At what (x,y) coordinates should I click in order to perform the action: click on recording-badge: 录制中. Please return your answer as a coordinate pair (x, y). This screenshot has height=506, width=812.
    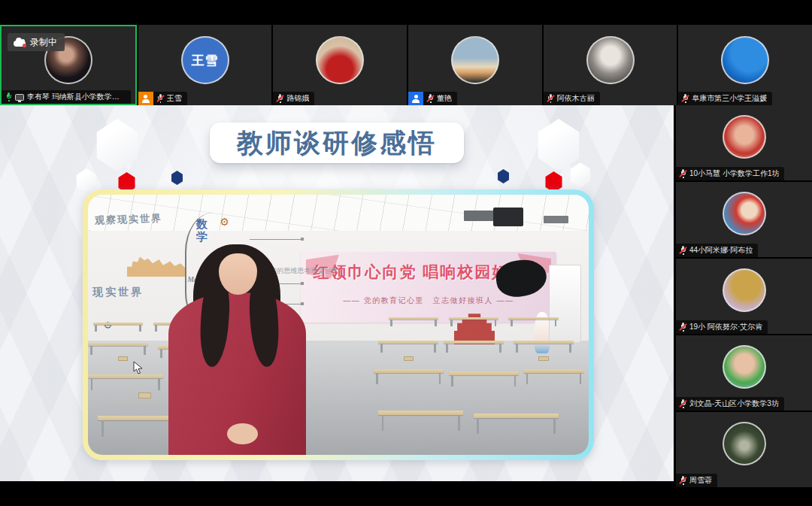
    Looking at the image, I should click on (36, 42).